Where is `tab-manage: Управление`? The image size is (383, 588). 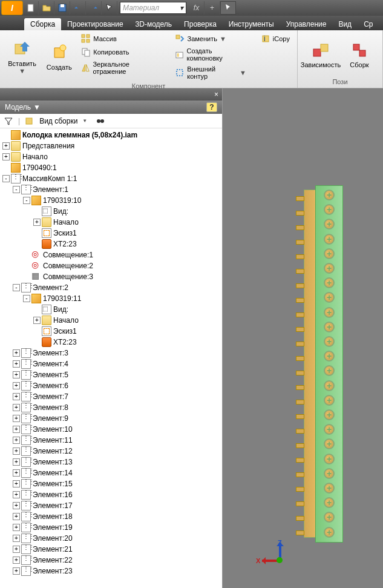 tab-manage: Управление is located at coordinates (306, 24).